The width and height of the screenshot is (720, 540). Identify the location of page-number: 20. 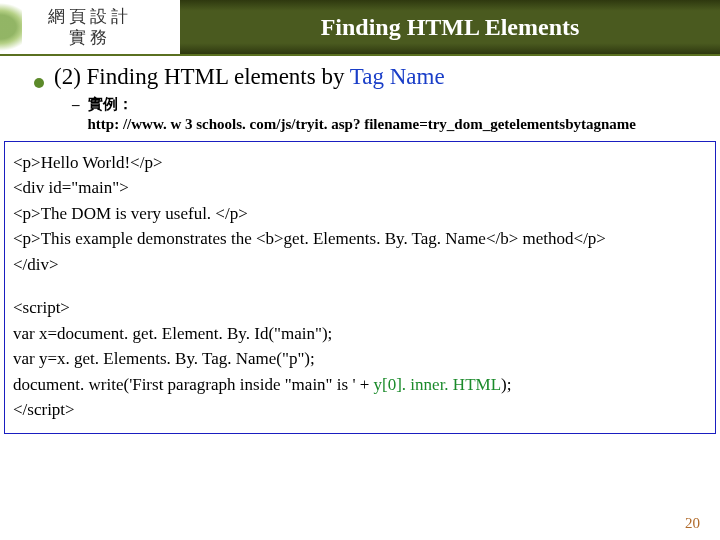
(692, 524).